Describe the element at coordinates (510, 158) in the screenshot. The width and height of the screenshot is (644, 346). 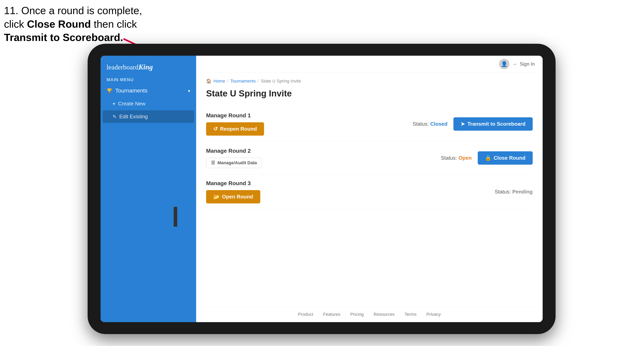
I see `close-round-label: Close Round` at that location.